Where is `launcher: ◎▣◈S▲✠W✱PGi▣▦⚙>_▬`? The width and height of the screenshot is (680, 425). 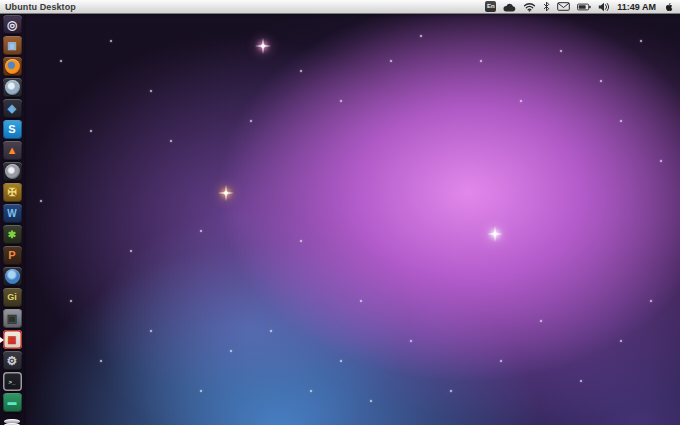 launcher: ◎▣◈S▲✠W✱PGi▣▦⚙>_▬ is located at coordinates (12, 219).